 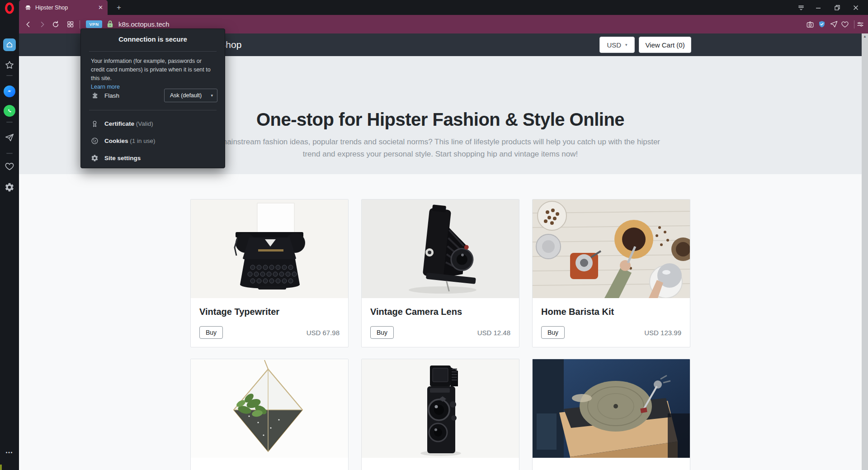 What do you see at coordinates (42, 24) in the screenshot?
I see `forward-icon` at bounding box center [42, 24].